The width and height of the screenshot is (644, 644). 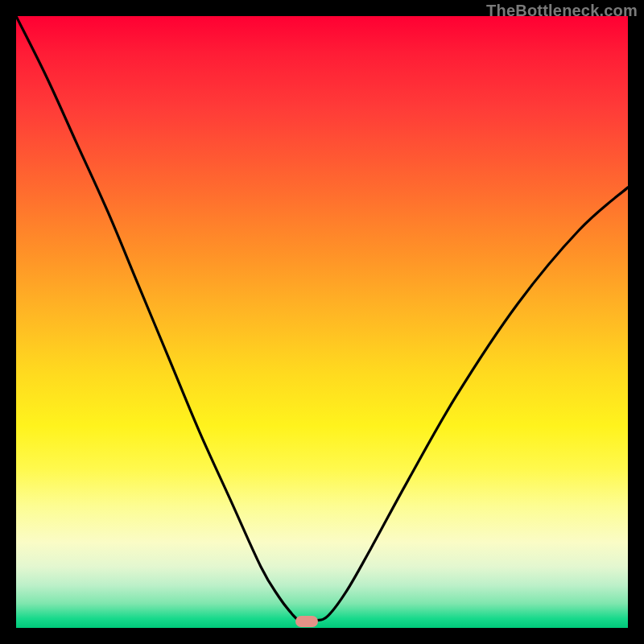 What do you see at coordinates (562, 11) in the screenshot?
I see `watermark-text: TheBottleneck.com` at bounding box center [562, 11].